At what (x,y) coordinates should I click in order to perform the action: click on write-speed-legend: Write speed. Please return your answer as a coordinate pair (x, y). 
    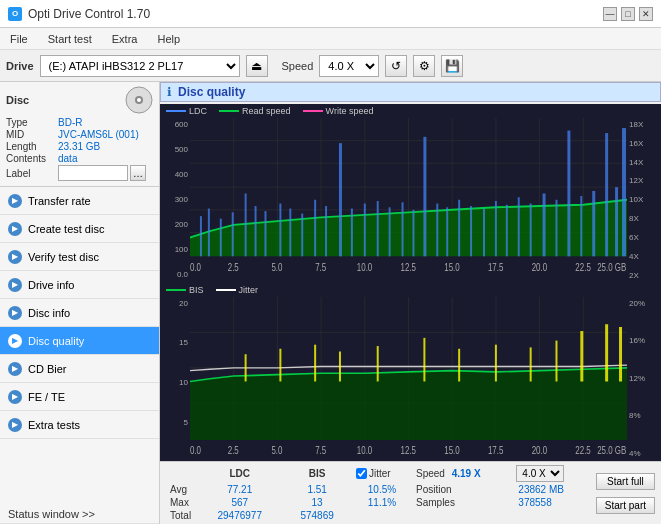
    Looking at the image, I should click on (338, 111).